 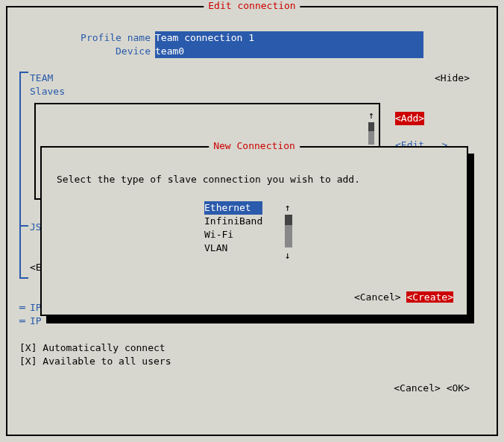 What do you see at coordinates (233, 228) in the screenshot?
I see `connection-type-list: Ethernet InfiniBand Wi-Fi VLAN` at bounding box center [233, 228].